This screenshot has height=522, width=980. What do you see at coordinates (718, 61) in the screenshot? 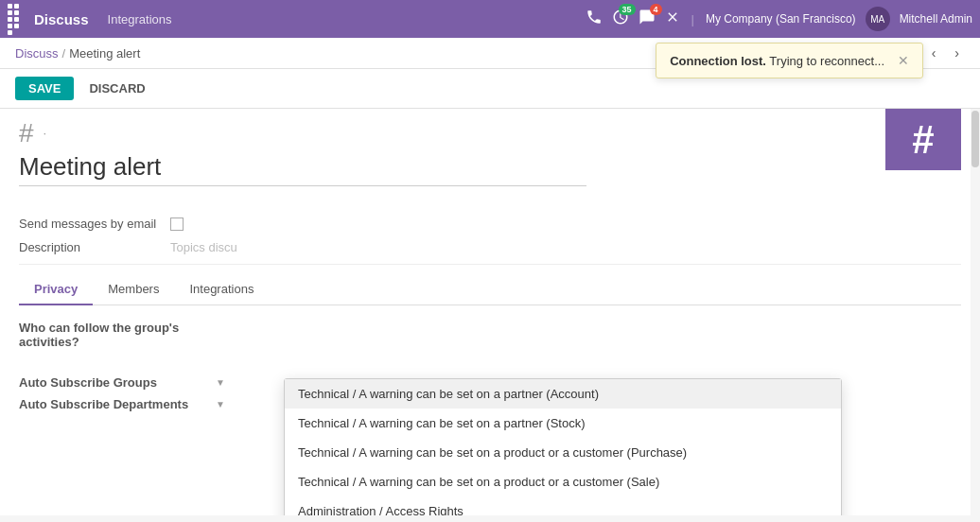
I see `toast-bold-text: Connection lost.` at bounding box center [718, 61].